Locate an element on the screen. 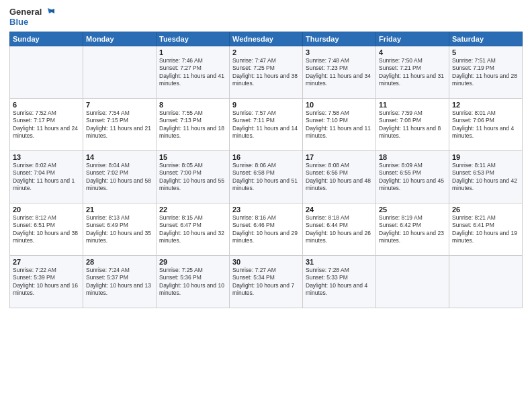 The height and width of the screenshot is (411, 532). day-info: Sunrise: 7:22 AM Sunset: 5:39 PM Dayligh… is located at coordinates (46, 282).